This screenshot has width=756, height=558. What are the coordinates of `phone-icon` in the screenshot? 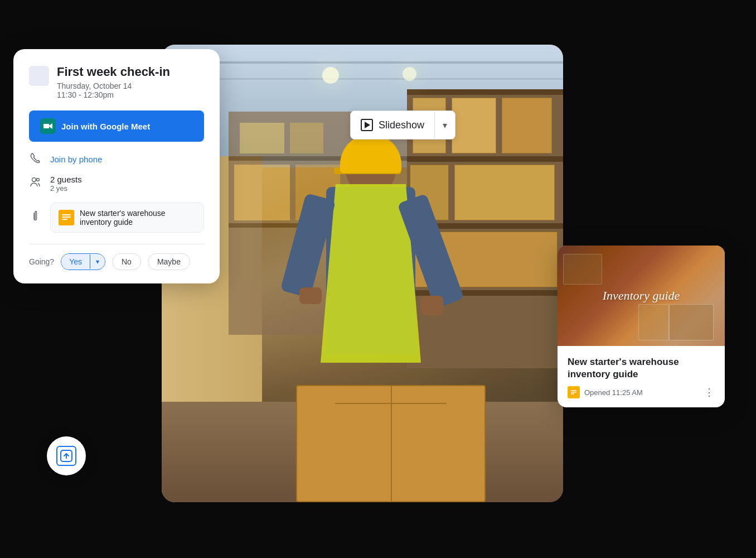 It's located at (36, 160).